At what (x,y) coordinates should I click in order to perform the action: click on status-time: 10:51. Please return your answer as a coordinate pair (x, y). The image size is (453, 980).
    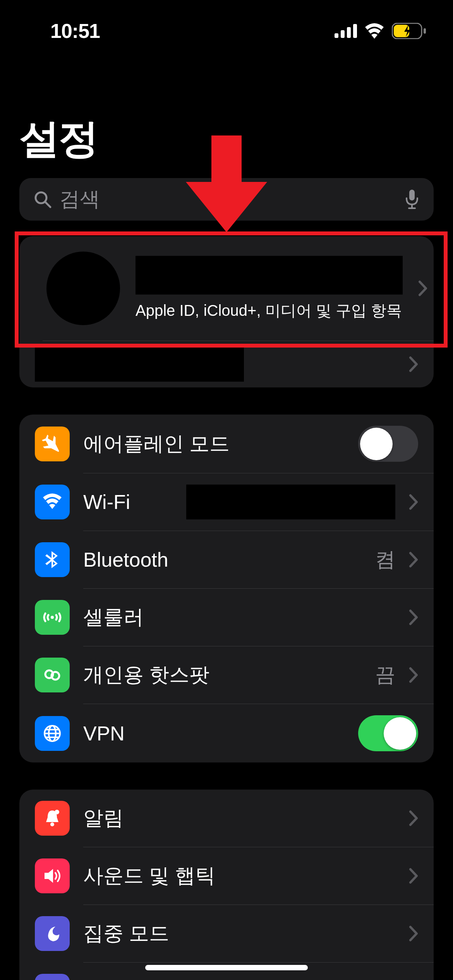
    Looking at the image, I should click on (75, 31).